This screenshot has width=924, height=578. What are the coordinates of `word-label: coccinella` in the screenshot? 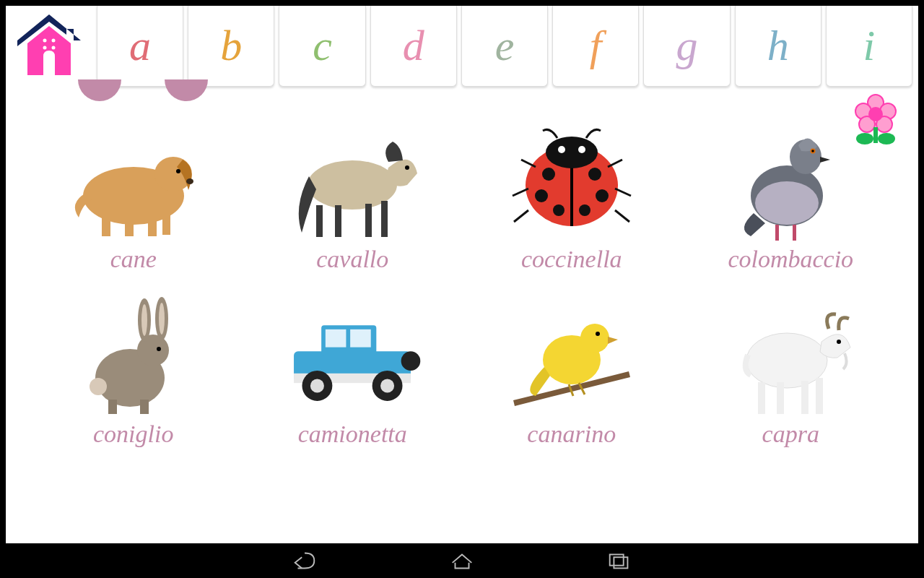 It's located at (572, 259).